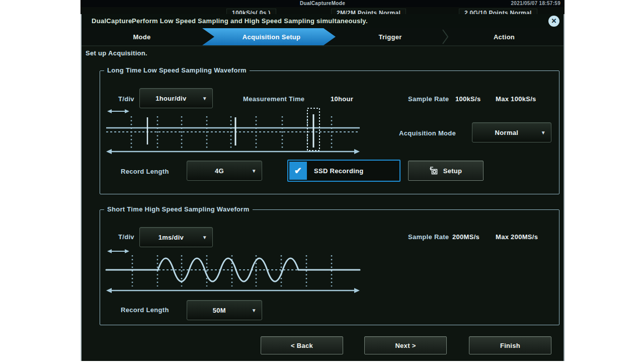  Describe the element at coordinates (272, 37) in the screenshot. I see `tab-label: Acquisition Setup` at that location.